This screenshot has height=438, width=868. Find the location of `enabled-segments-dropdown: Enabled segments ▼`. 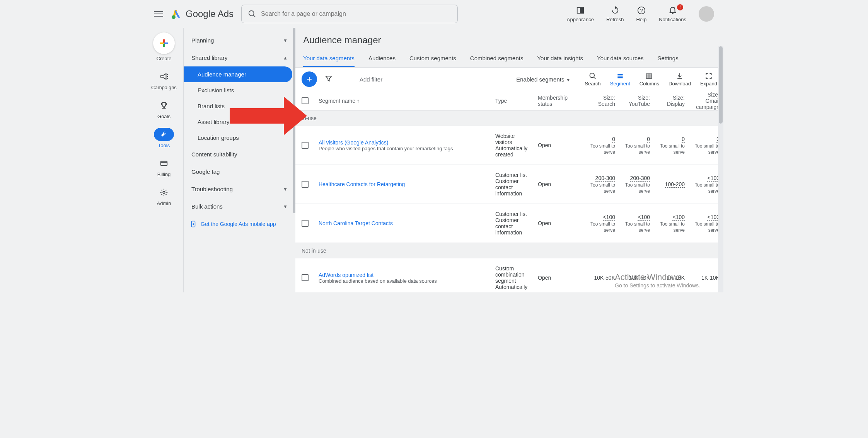

enabled-segments-dropdown: Enabled segments ▼ is located at coordinates (547, 80).